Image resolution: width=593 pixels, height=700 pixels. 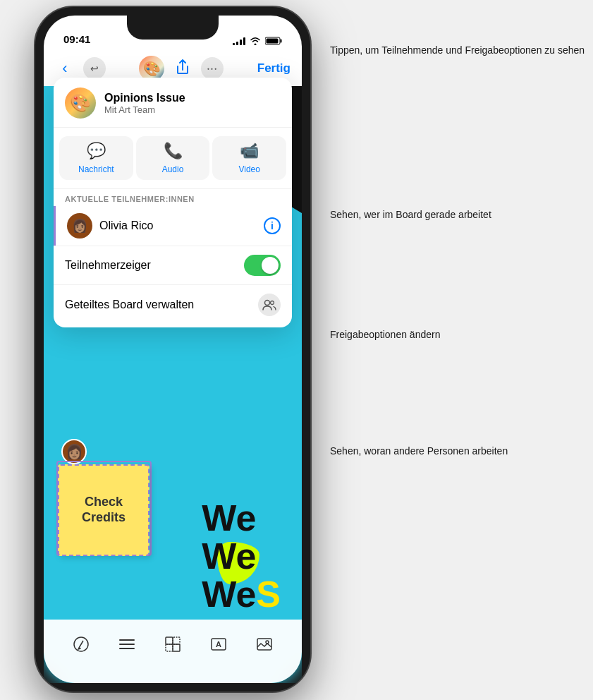 What do you see at coordinates (173, 198) in the screenshot?
I see `participants-section-label: AKTUELLE TEILNEHMER:INNEN` at bounding box center [173, 198].